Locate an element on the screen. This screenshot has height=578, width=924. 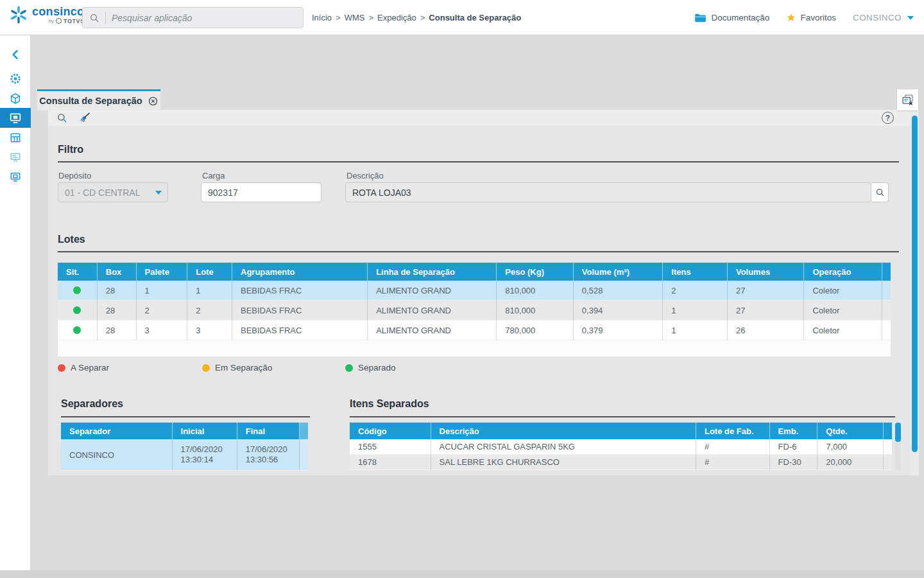
itens-table: Código Descrição Lote de Fab. Emb. Qtde.… is located at coordinates (621, 446).